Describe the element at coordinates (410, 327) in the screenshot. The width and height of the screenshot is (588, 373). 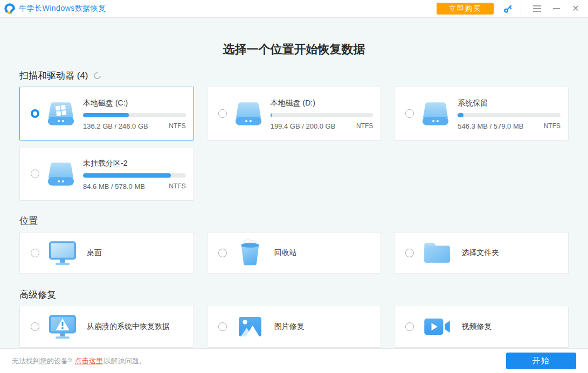
I see `advanced-radio-video-repair` at that location.